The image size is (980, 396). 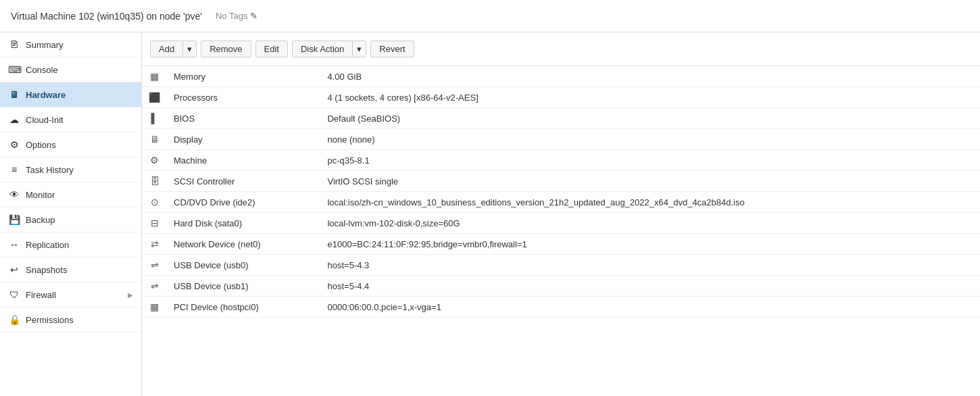 What do you see at coordinates (45, 120) in the screenshot?
I see `sidebar-item-label-cloud-init: Cloud-Init` at bounding box center [45, 120].